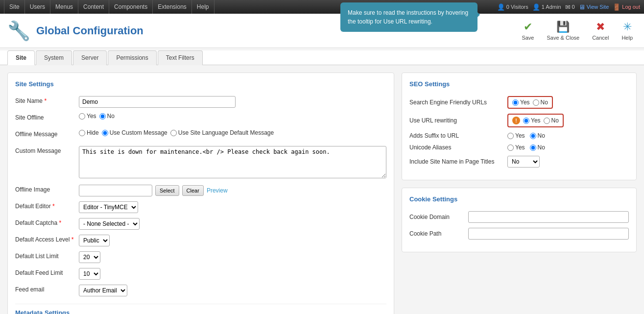  I want to click on default-editor-row: Default Editor * Editor - TinyMCE, so click(201, 207).